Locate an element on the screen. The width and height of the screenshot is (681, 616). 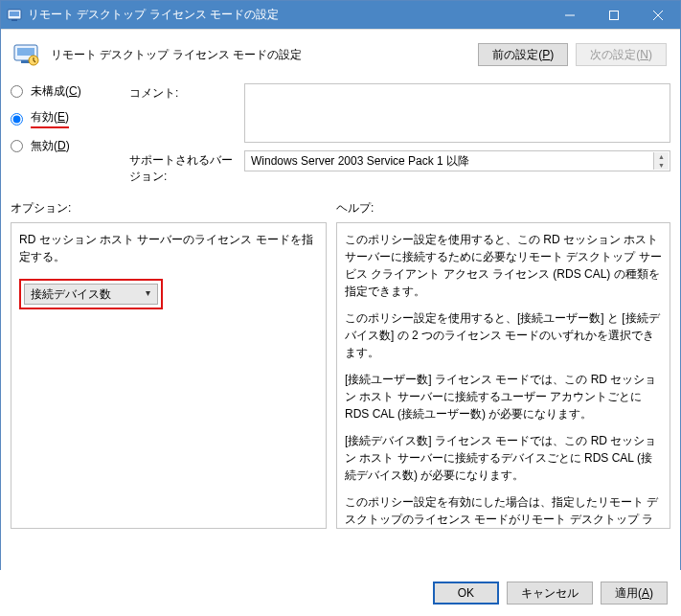
chevron-down-icon: ▼ is located at coordinates (661, 165).